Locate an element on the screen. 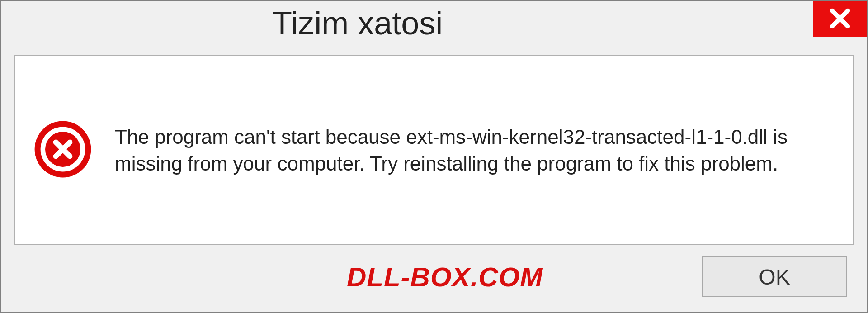  watermark-text: DLL-BOX.COM is located at coordinates (445, 277).